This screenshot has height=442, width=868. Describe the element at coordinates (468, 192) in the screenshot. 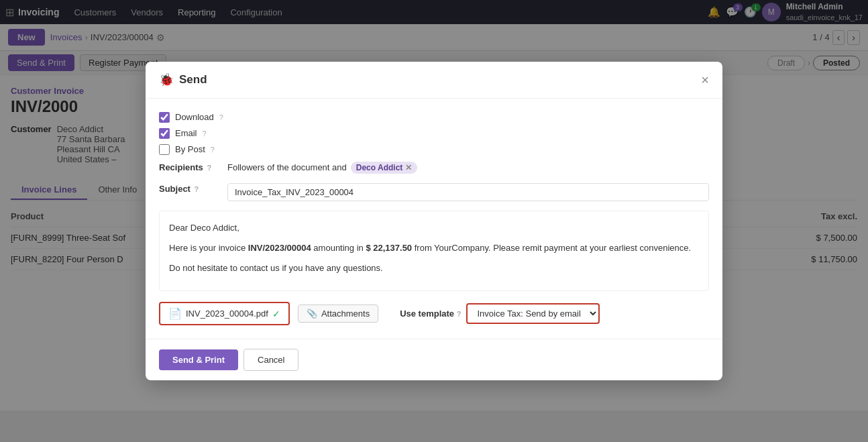

I see `subject-input` at that location.